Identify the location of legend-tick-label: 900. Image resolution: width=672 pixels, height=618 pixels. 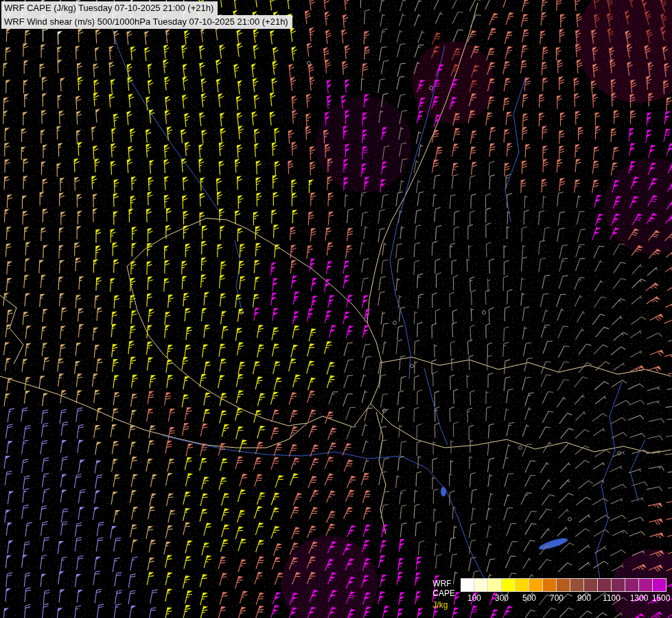
(584, 598).